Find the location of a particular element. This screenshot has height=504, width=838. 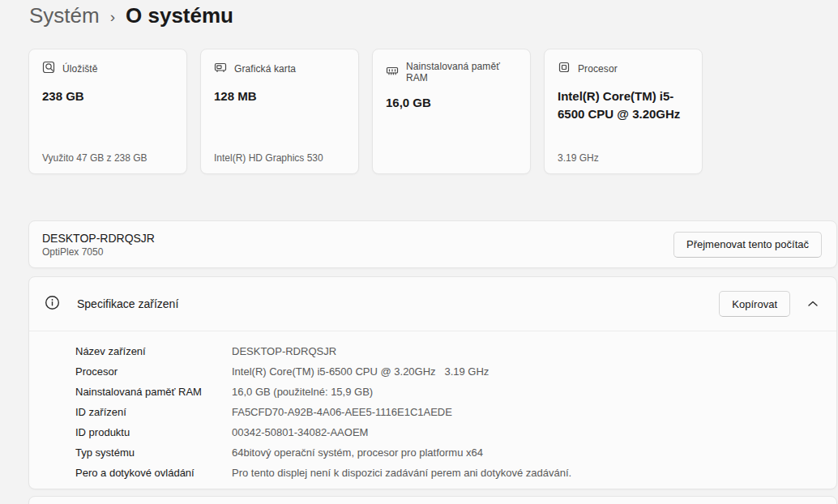

cpu-icon is located at coordinates (564, 69).